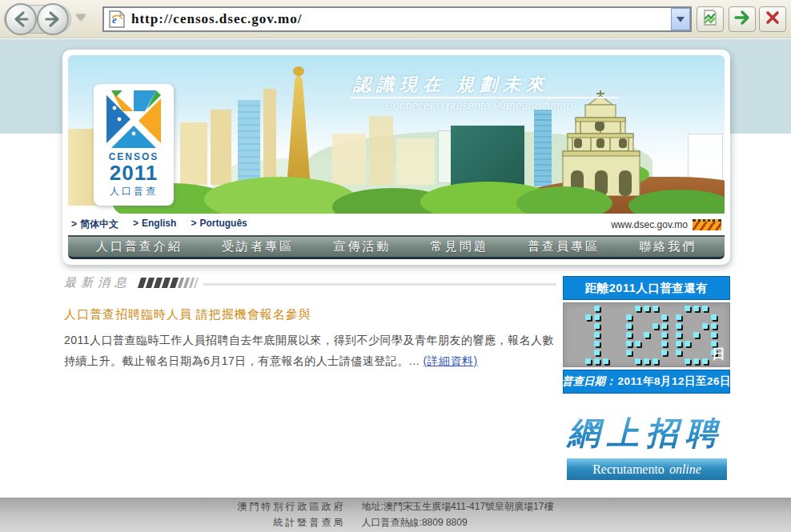  I want to click on nav-item-1: 受訪者專區, so click(258, 246).